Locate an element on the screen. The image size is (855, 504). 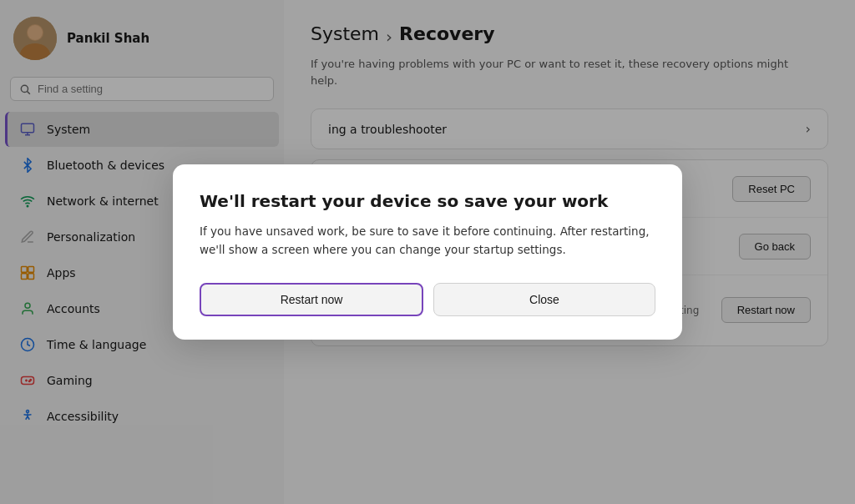
dialog-buttons: Restart now Close is located at coordinates (428, 300).